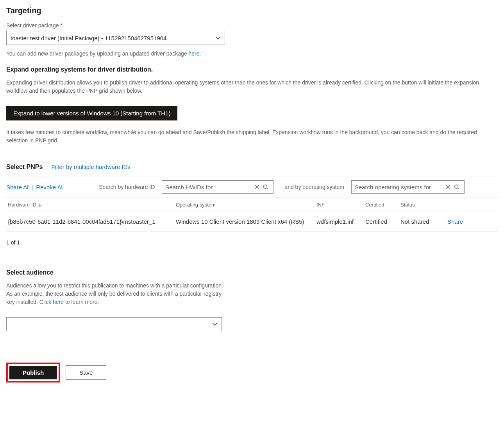  I want to click on pnp-toolbar: Share All | Revoke All Search by hardwar…, so click(252, 187).